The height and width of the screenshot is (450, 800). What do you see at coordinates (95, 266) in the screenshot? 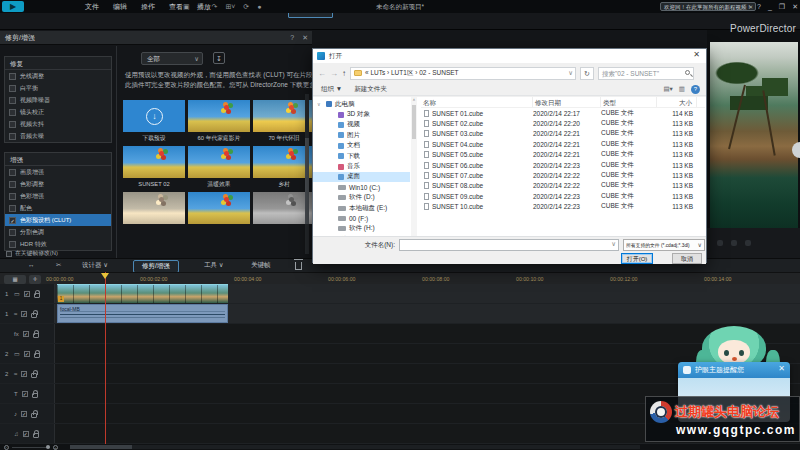
I see `designer-dropdown: 设计器 ∨` at bounding box center [95, 266].